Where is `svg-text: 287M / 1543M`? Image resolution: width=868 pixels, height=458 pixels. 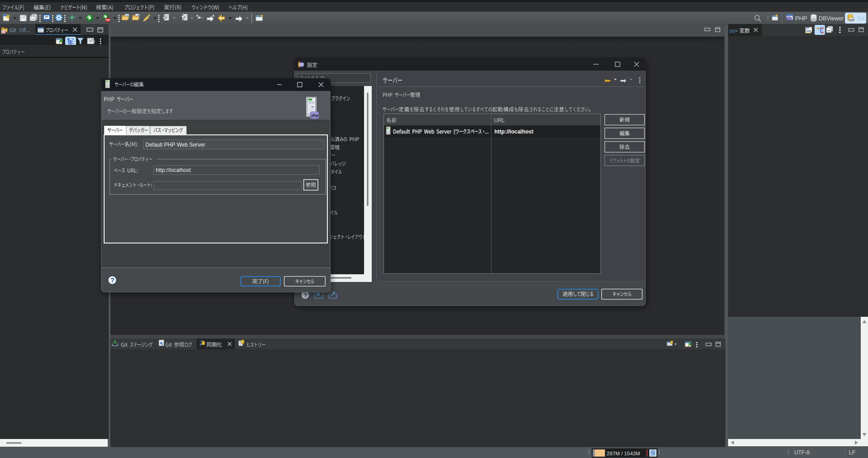
svg-text: 287M / 1543M is located at coordinates (623, 453).